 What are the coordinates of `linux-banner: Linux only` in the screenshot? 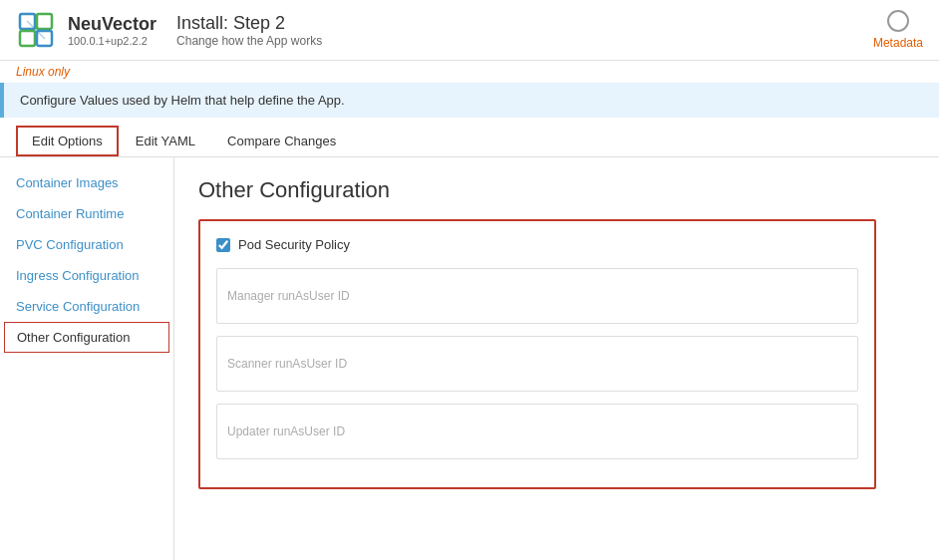 It's located at (470, 72).